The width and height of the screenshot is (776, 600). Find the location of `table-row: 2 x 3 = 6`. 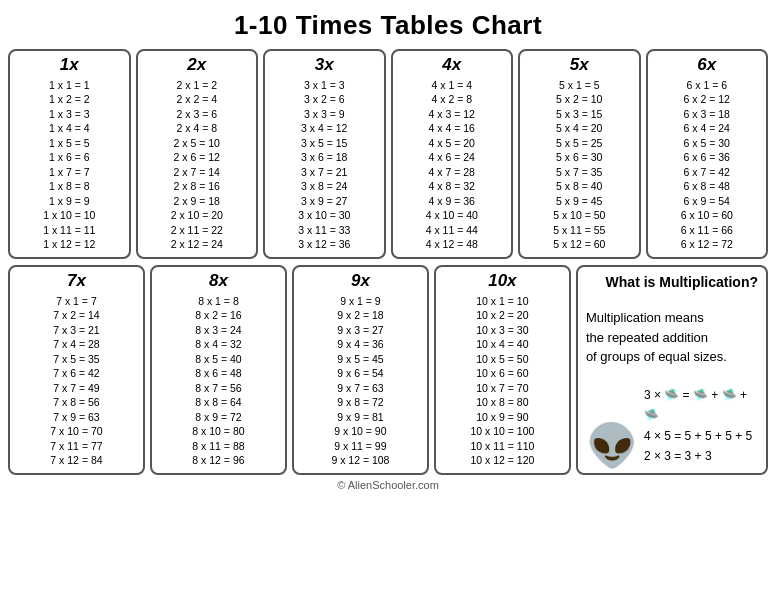

table-row: 2 x 3 = 6 is located at coordinates (198, 114).